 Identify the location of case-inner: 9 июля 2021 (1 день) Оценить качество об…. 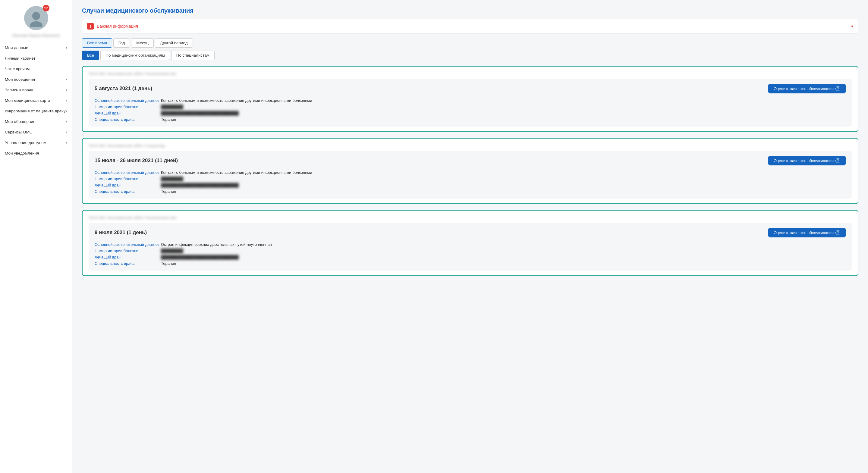
(470, 247).